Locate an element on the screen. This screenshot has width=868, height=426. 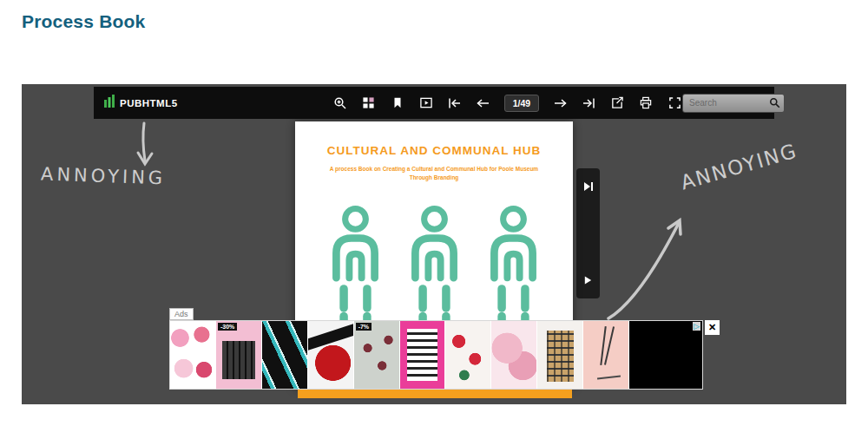
ad-tile-fashion-collage is located at coordinates (193, 355).